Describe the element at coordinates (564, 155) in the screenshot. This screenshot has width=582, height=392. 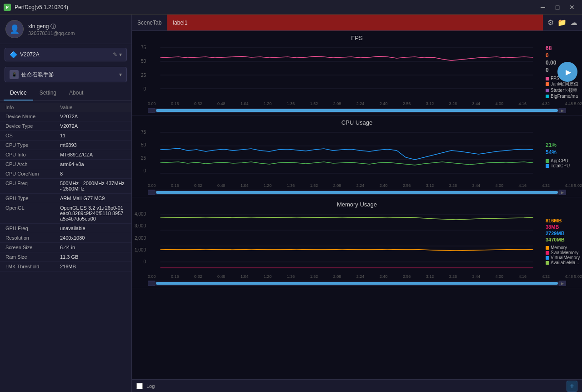
I see `cpu-legend: 21% 54% AppCPU TotalCPU` at that location.